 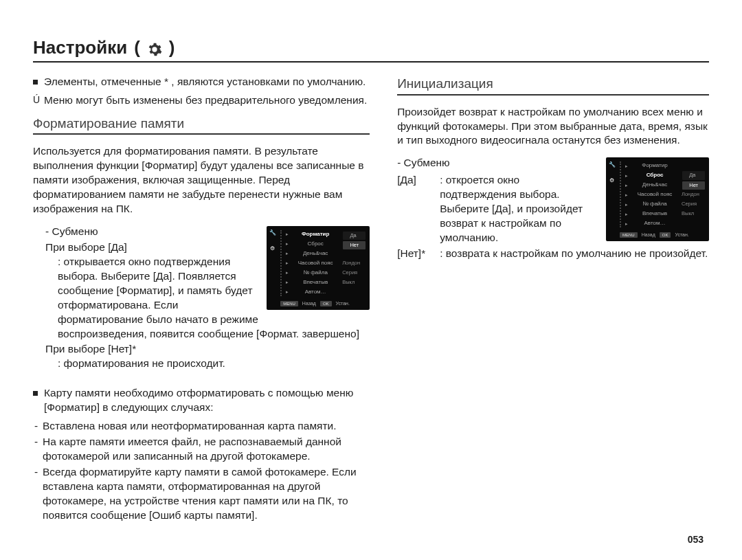 What do you see at coordinates (201, 449) in the screenshot?
I see `format-case-2: На карте памяти имеется файл, не распозн…` at bounding box center [201, 449].